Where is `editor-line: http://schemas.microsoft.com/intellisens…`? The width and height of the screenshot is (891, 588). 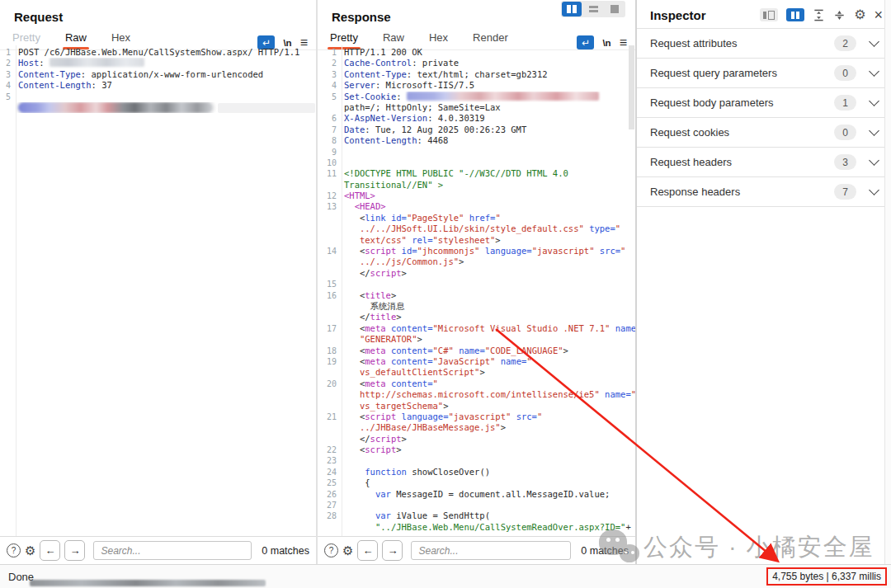 editor-line: http://schemas.microsoft.com/intellisens… is located at coordinates (477, 394).